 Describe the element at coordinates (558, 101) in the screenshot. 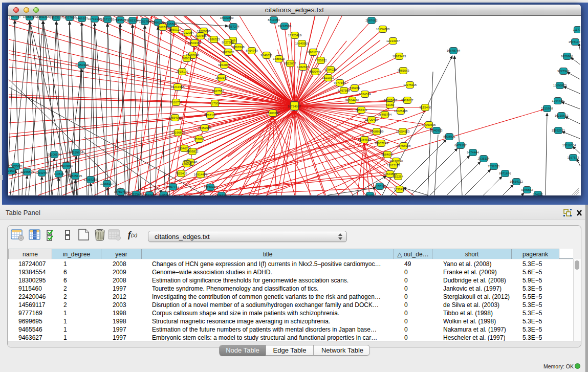

I see `svg-text: 1244415` at that location.